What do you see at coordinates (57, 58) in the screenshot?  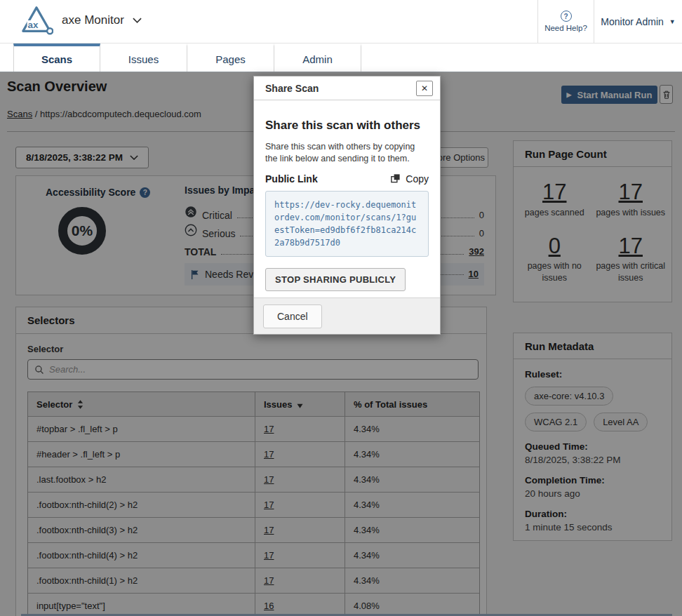 I see `tab-scans: Scans` at bounding box center [57, 58].